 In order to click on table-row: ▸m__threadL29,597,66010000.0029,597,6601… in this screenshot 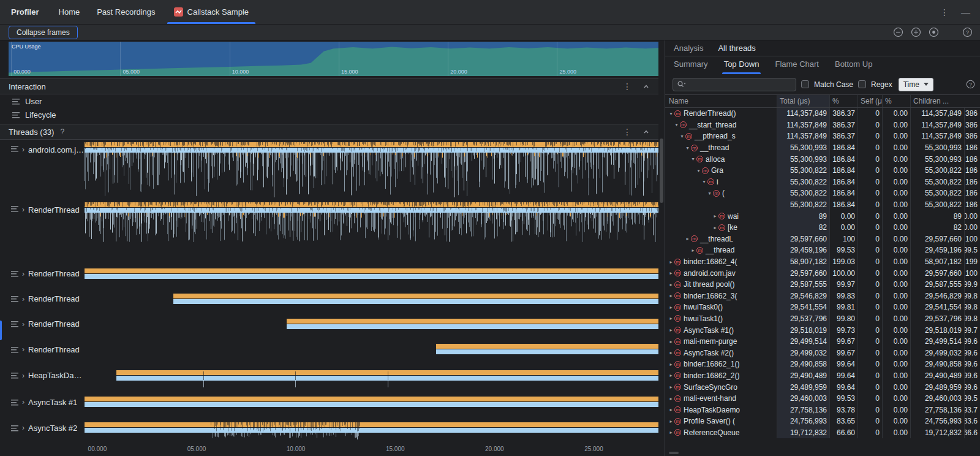, I will do `click(823, 239)`.